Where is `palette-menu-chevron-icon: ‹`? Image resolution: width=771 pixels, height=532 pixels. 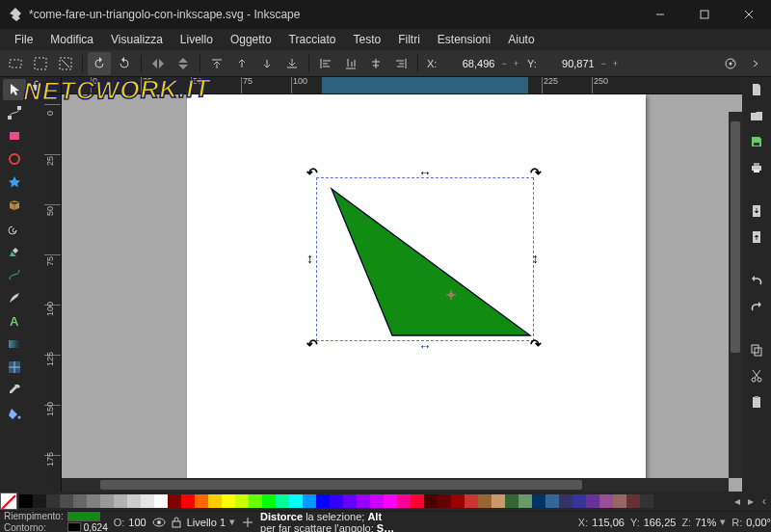
palette-menu-chevron-icon: ‹ is located at coordinates (764, 501).